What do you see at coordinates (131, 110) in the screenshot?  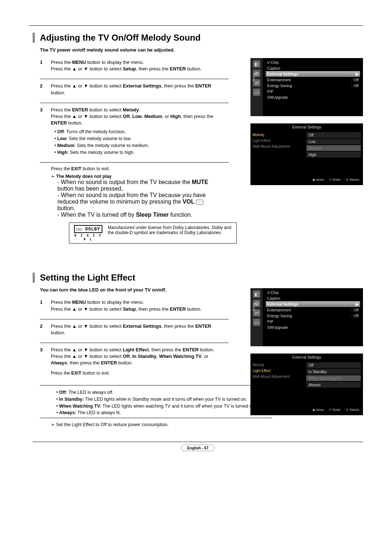 I see `t: Melody` at bounding box center [131, 110].